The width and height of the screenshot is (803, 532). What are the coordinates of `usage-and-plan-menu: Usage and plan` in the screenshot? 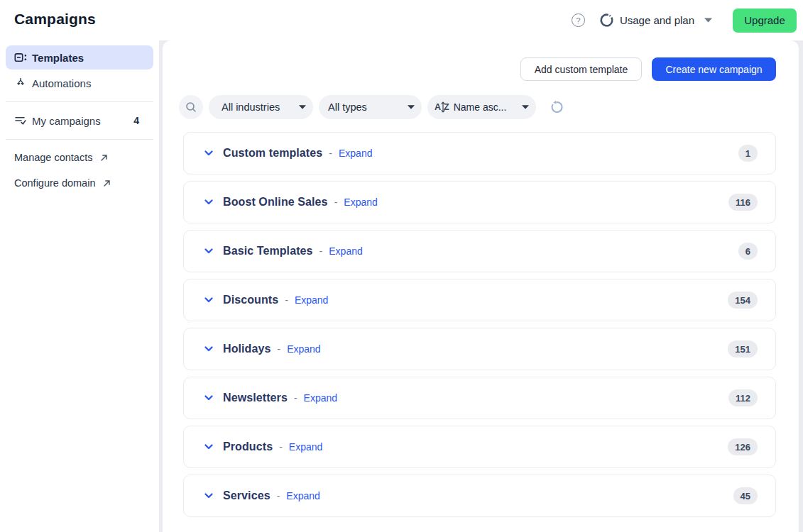 It's located at (656, 20).